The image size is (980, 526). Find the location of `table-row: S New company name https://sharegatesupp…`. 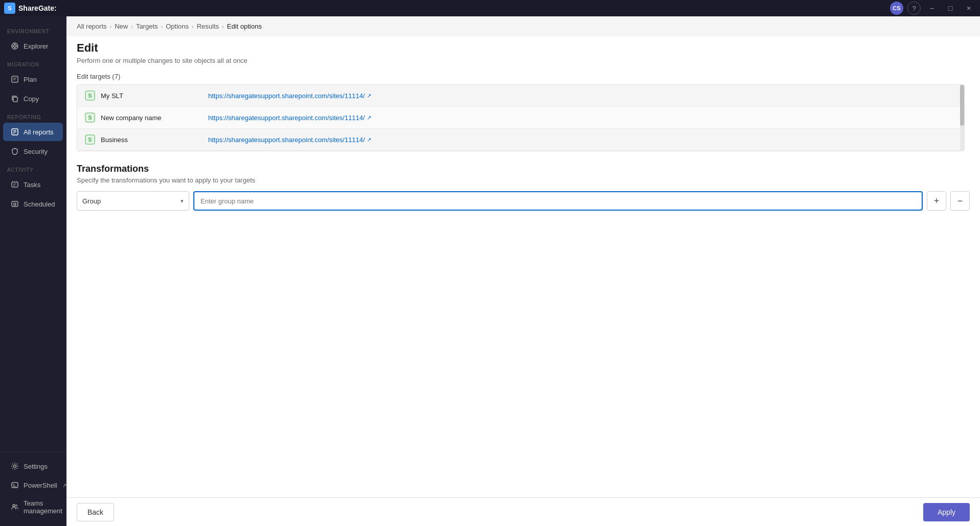

table-row: S New company name https://sharegatesupp… is located at coordinates (521, 118).